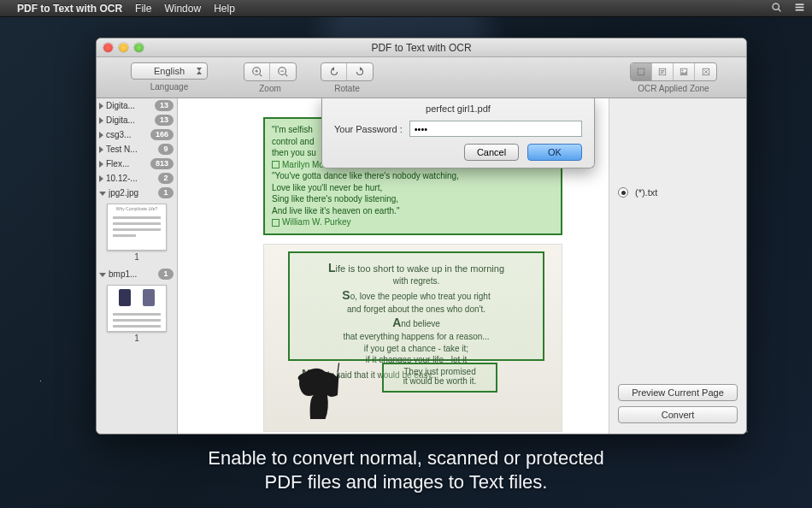 The height and width of the screenshot is (508, 812). What do you see at coordinates (678, 415) in the screenshot?
I see `convert-button: Convert` at bounding box center [678, 415].